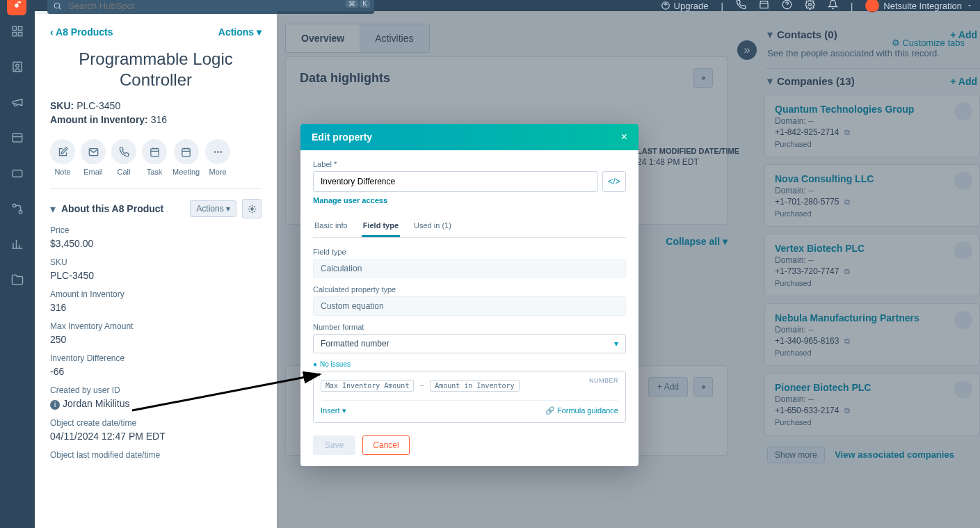 This screenshot has height=528, width=980. Describe the element at coordinates (82, 32) in the screenshot. I see `back-link: ‹ A8 Products` at that location.